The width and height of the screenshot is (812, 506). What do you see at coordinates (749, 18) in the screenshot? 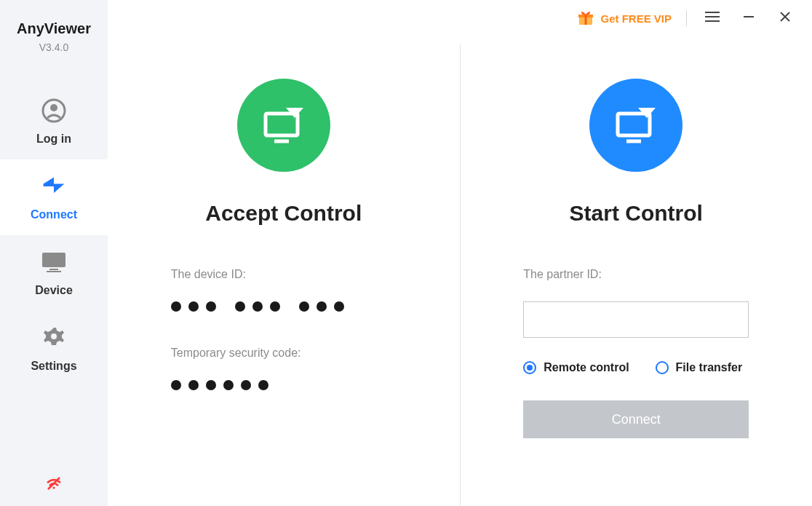
I see `minimize-button` at bounding box center [749, 18].